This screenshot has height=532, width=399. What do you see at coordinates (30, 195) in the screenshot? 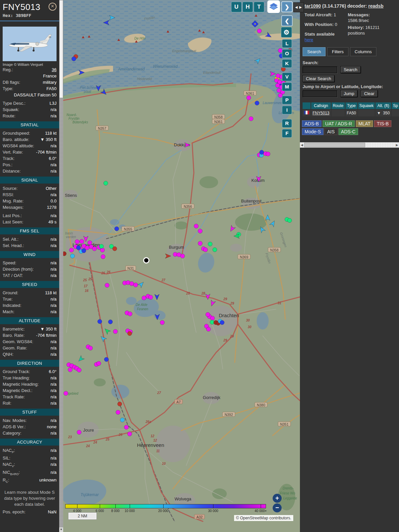
I see `data-row: RSSI:n/a` at bounding box center [30, 195].